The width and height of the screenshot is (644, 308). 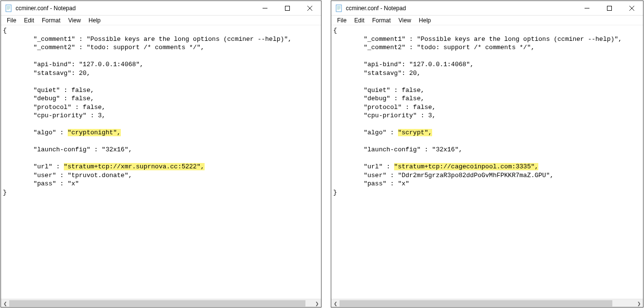 What do you see at coordinates (487, 116) in the screenshot?
I see `code-line: "cpu-priority" : 3,` at bounding box center [487, 116].